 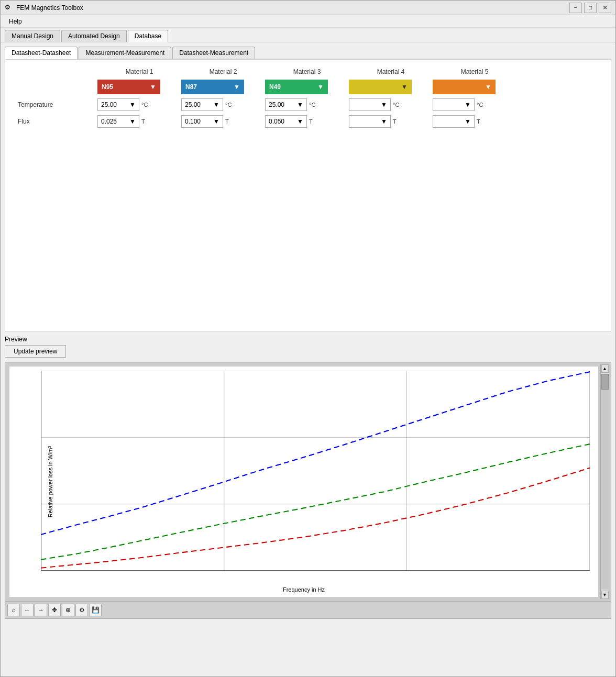 I want to click on flux-3-unit: T, so click(x=311, y=121).